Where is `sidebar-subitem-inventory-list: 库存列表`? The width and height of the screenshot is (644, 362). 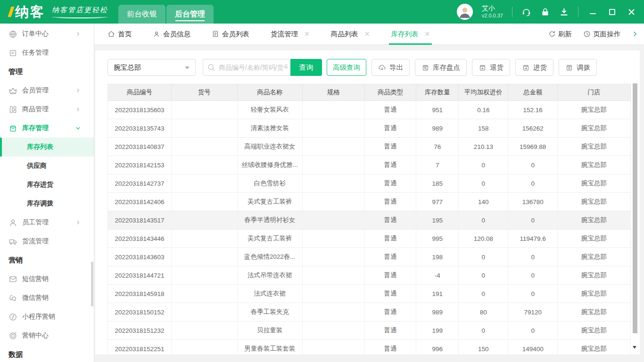 sidebar-subitem-inventory-list: 库存列表 is located at coordinates (47, 147).